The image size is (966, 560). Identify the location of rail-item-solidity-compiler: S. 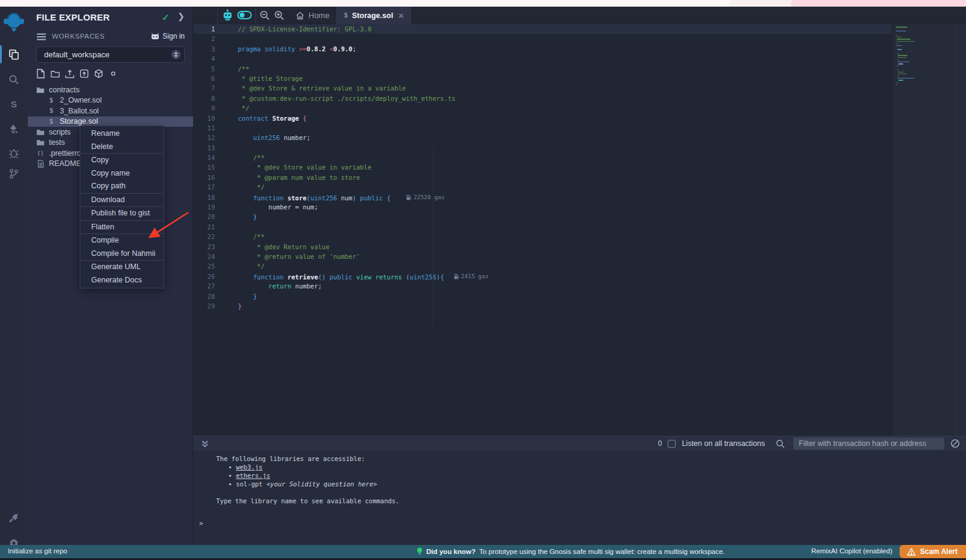
(14, 104).